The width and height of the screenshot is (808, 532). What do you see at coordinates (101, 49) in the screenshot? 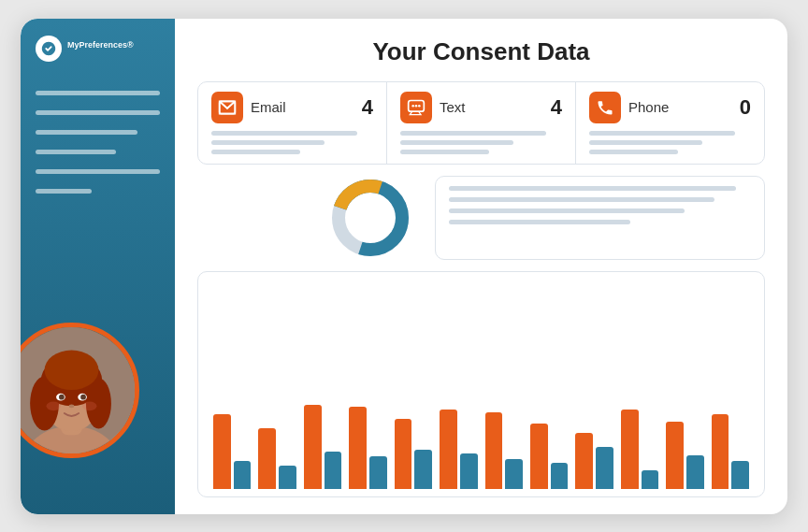
I see `logo-text: MyPreferences®` at bounding box center [101, 49].